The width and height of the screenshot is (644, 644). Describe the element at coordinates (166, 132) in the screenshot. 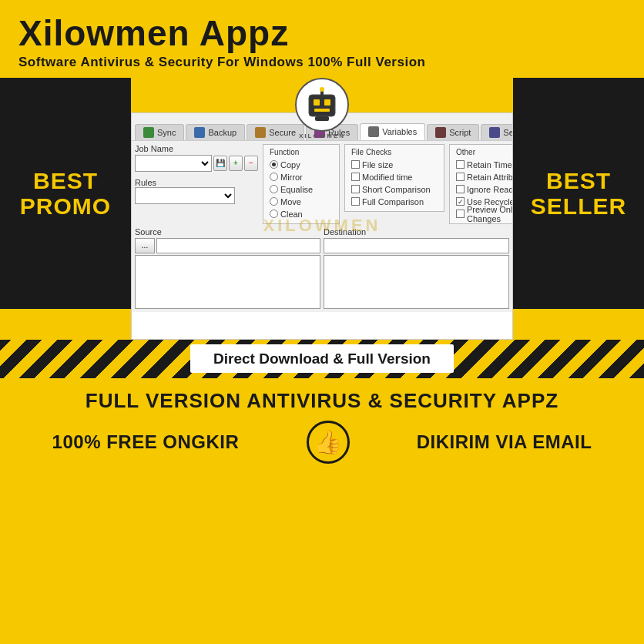

I see `tab-sync-label: Sync` at that location.